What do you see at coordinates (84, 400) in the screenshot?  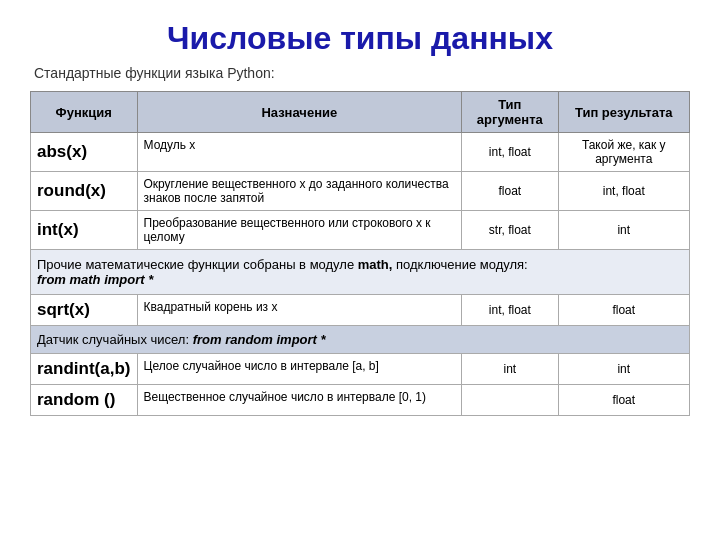 I see `func-cell: random ()` at bounding box center [84, 400].